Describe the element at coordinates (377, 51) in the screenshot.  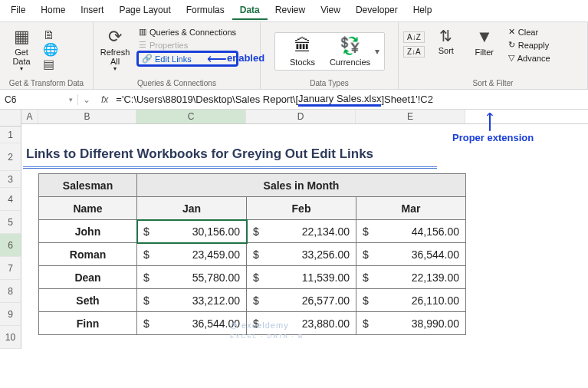
I see `gallery-more-icon: ▾` at that location.